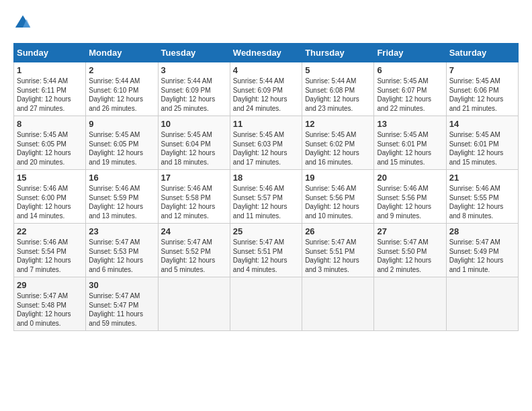 This screenshot has width=532, height=411. What do you see at coordinates (193, 143) in the screenshot?
I see `calendar-cell: 10Sunrise: 5:45 AMSunset: 6:04 PMDayligh…` at bounding box center [193, 143].